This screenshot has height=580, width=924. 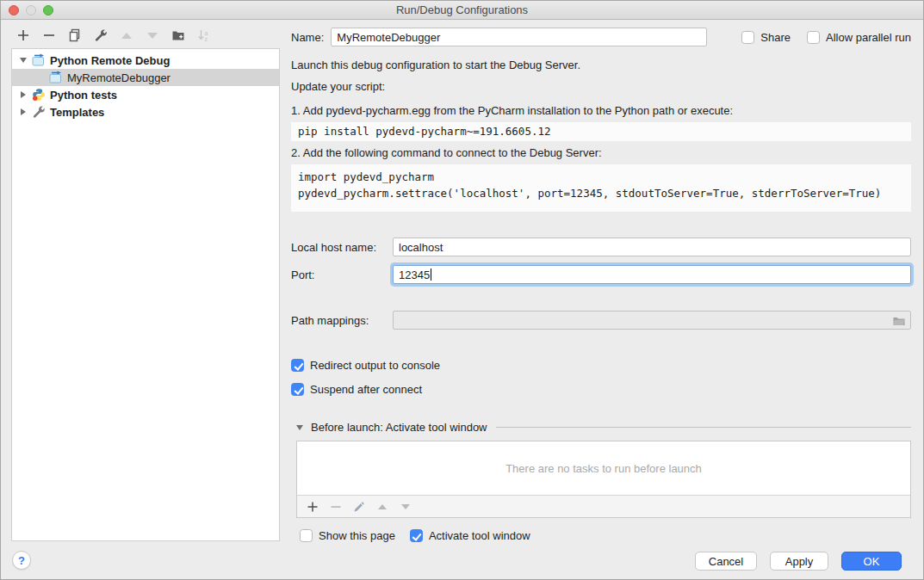 What do you see at coordinates (31, 10) in the screenshot?
I see `window-controls` at bounding box center [31, 10].